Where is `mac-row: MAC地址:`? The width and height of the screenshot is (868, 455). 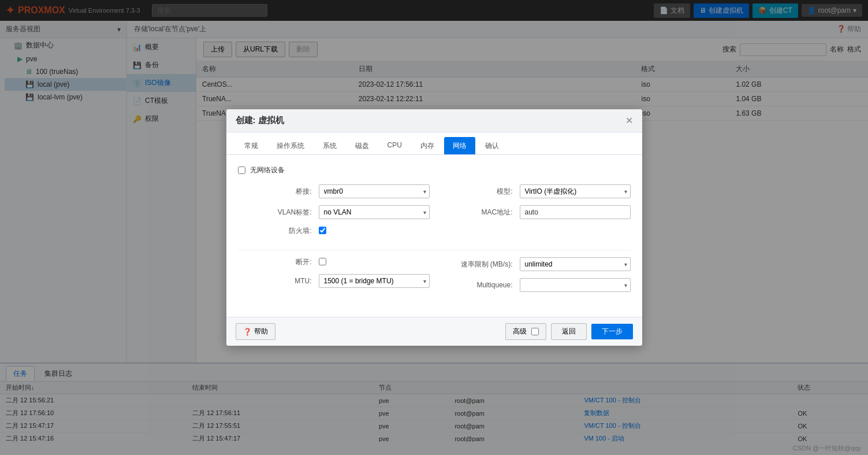 mac-row: MAC地址: is located at coordinates (535, 212).